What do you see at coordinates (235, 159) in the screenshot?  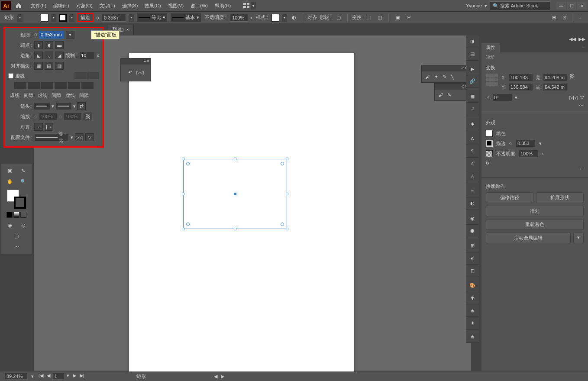 I see `handle-tm` at bounding box center [235, 159].